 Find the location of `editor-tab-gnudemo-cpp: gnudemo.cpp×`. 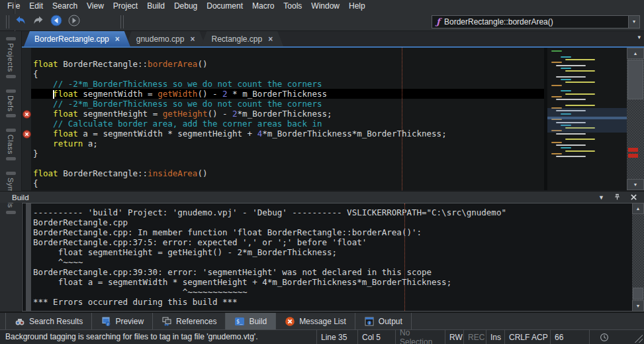

editor-tab-gnudemo-cpp: gnudemo.cpp× is located at coordinates (165, 38).